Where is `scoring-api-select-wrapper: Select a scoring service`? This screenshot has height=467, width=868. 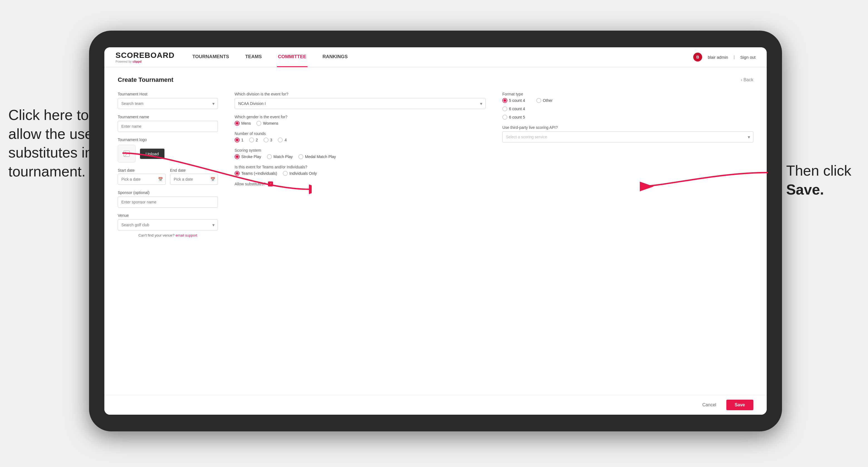
scoring-api-select-wrapper: Select a scoring service is located at coordinates (628, 137).